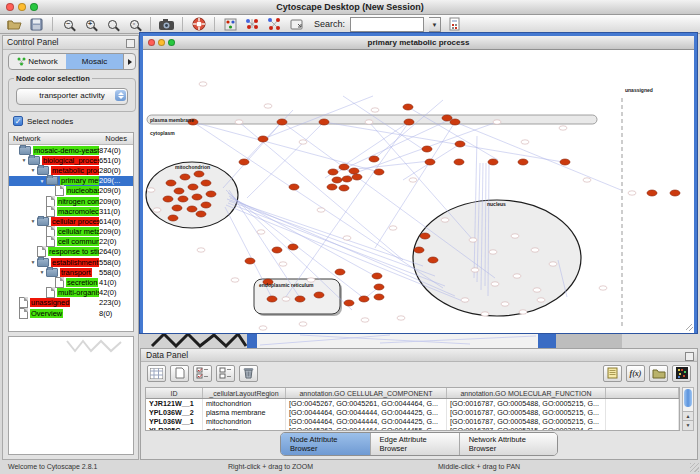 This screenshot has height=474, width=700. Describe the element at coordinates (112, 24) in the screenshot. I see `zoom-selected-icon` at that location.